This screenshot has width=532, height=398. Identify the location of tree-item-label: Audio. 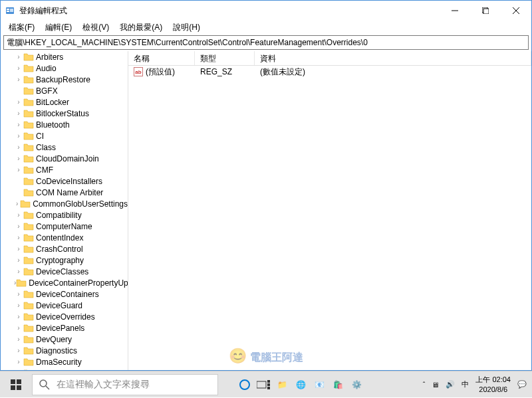
(47, 68).